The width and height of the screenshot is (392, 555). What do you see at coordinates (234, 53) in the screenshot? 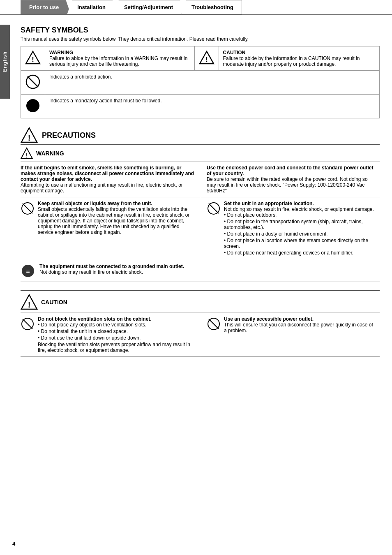
I see `caution-label: CAUTION` at bounding box center [234, 53].